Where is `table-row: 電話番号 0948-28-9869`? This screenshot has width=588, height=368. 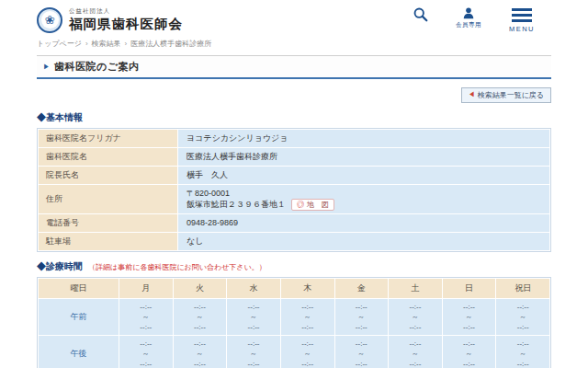 table-row: 電話番号 0948-28-9869 is located at coordinates (294, 223).